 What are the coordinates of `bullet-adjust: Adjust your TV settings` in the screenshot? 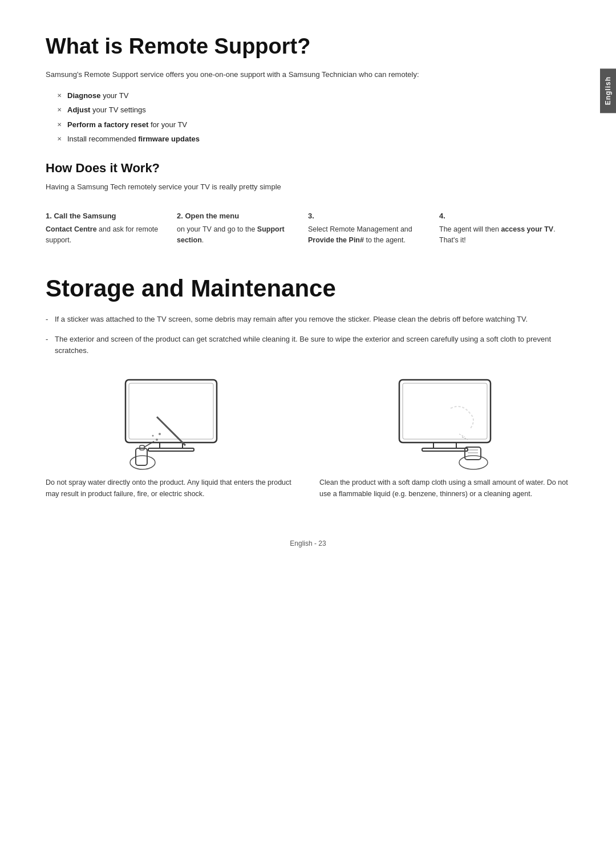 It's located at (314, 110).